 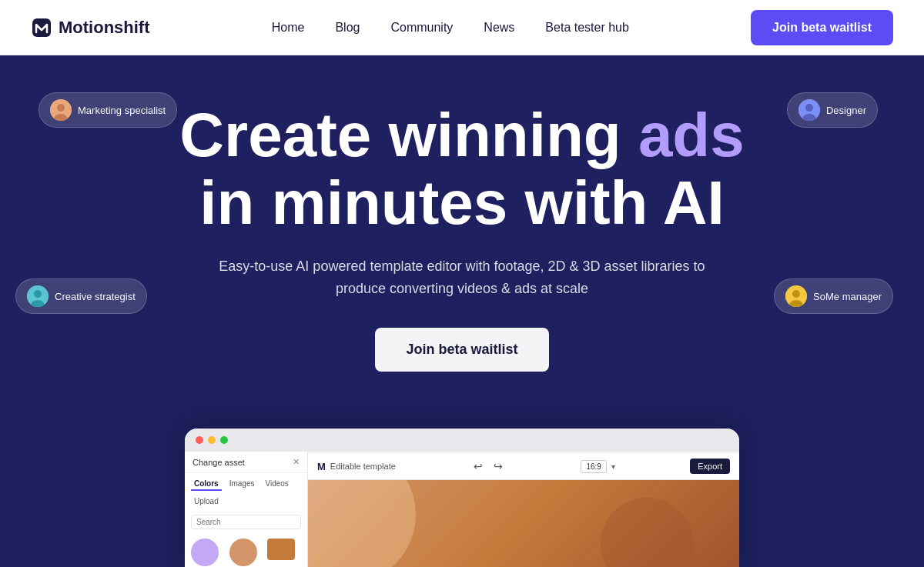 I want to click on nav-links: Home Blog Community News Beta tester hub, so click(x=450, y=28).